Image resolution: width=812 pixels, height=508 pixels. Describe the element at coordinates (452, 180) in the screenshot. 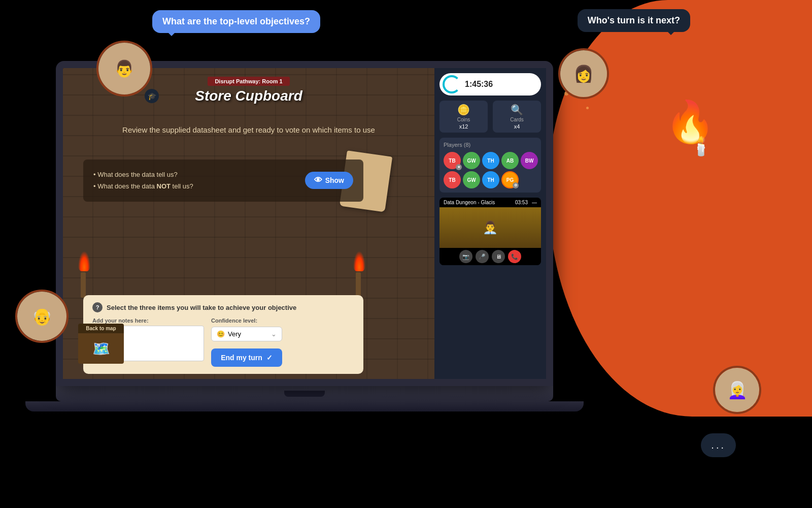

I see `player-TB-2: TB` at that location.